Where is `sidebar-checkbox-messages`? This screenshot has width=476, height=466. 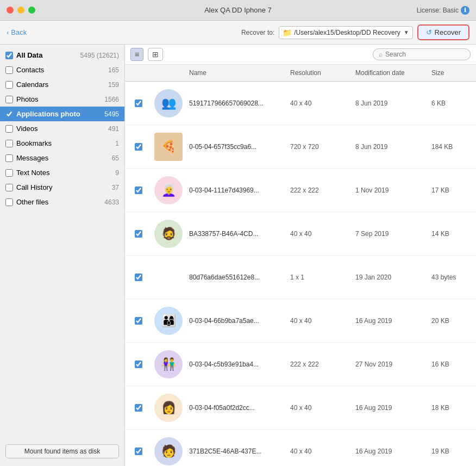 sidebar-checkbox-messages is located at coordinates (9, 158).